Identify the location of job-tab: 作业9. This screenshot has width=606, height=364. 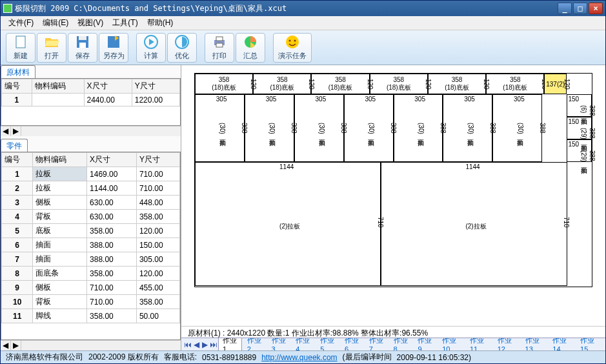
(425, 344).